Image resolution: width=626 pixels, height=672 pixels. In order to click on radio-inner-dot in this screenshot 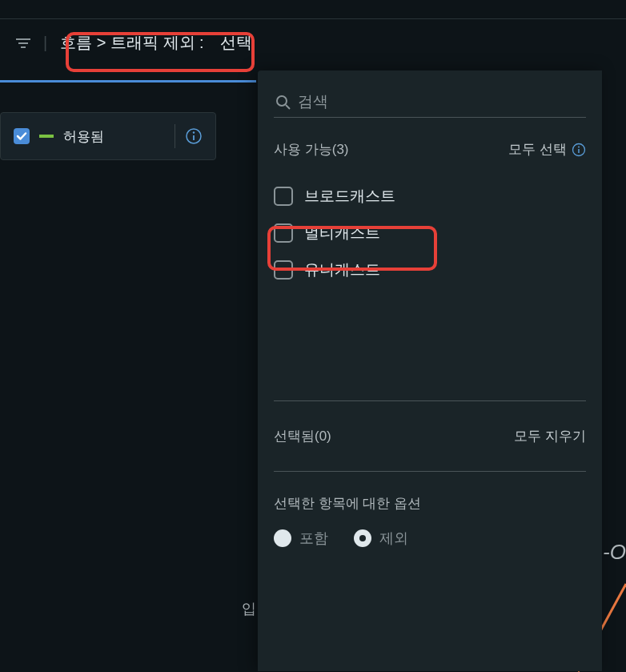, I will do `click(363, 538)`.